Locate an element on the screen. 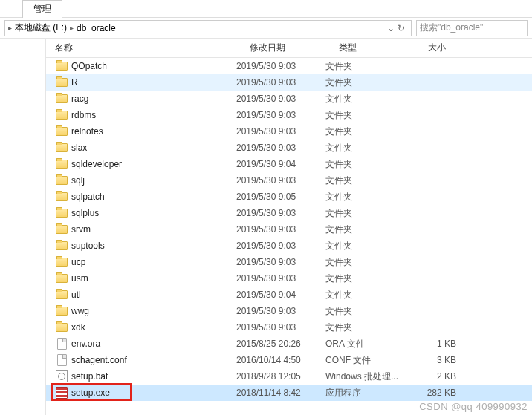 Image resolution: width=532 pixels, height=415 pixels. file-name: suptools is located at coordinates (88, 246).